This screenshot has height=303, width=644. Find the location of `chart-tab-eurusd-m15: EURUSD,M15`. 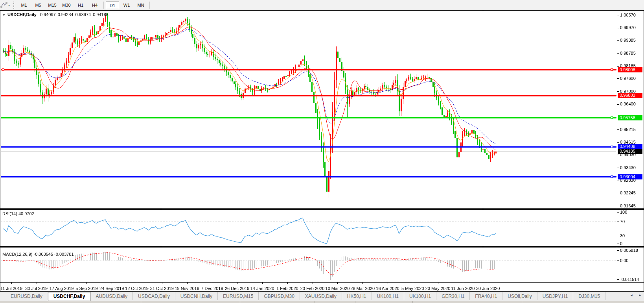

chart-tab-eurusd-m15: EURUSD,M15 is located at coordinates (238, 296).